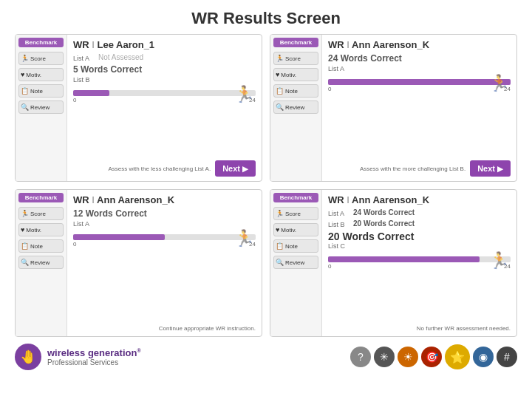 The height and width of the screenshot is (399, 532). I want to click on progress-bar-3: 0 24 🏃, so click(164, 237).